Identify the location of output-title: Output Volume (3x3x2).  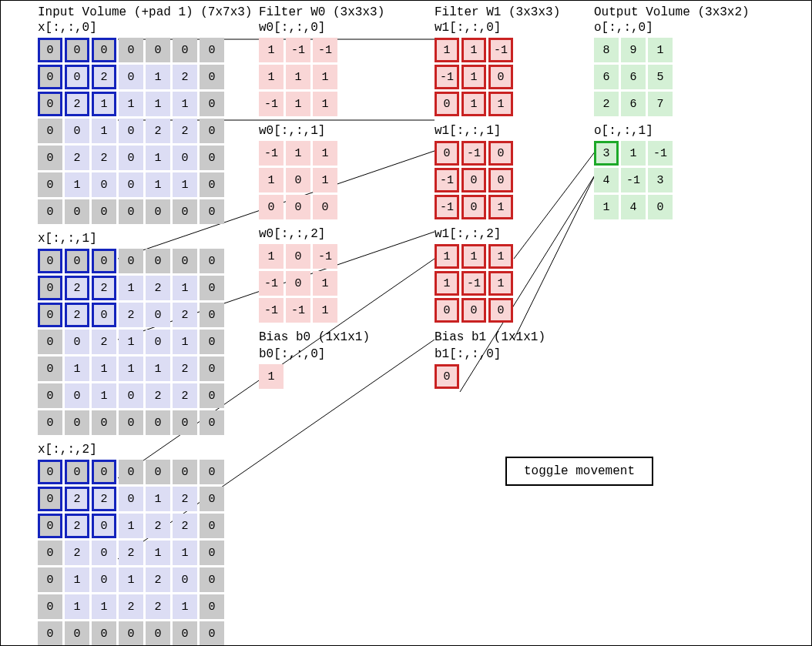
(694, 12).